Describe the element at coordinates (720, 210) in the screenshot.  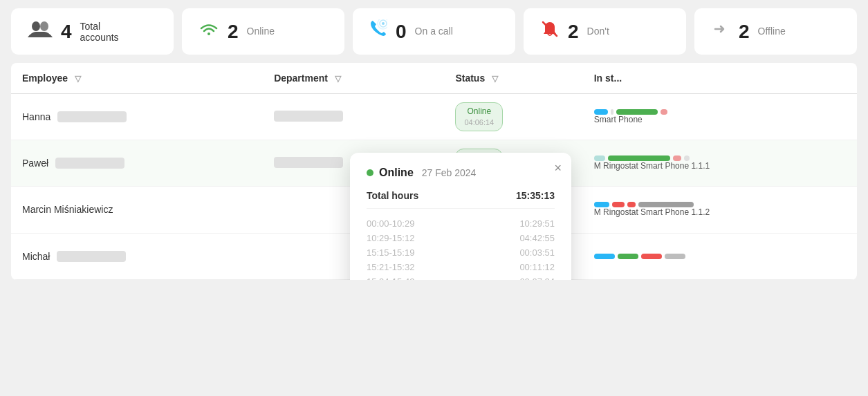
I see `in-status-cell: M Ringostat Smart Phone 1.1.2` at that location.